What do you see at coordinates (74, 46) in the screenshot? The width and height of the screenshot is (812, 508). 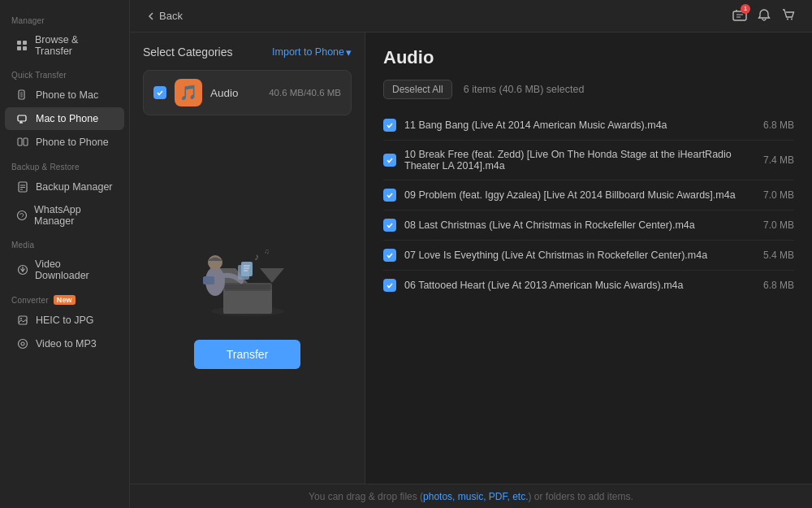 I see `browse-transfer-label: Browse & Transfer` at bounding box center [74, 46].